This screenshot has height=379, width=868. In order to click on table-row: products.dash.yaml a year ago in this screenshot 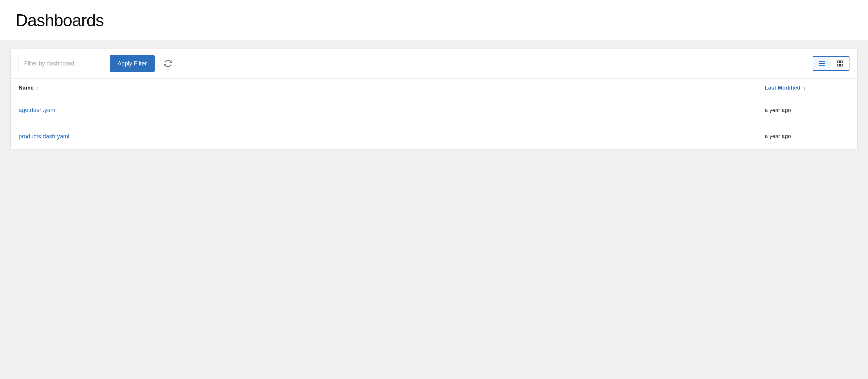, I will do `click(434, 136)`.